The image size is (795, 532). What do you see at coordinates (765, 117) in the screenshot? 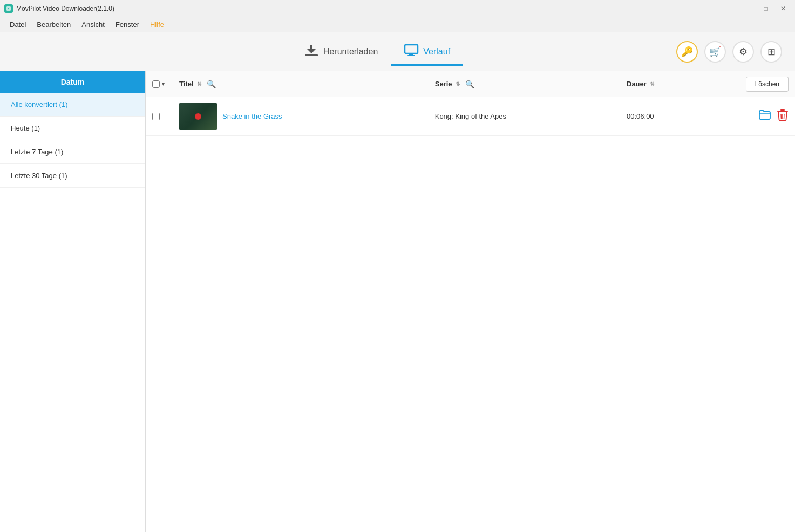
I see `open-folder-button` at bounding box center [765, 117].